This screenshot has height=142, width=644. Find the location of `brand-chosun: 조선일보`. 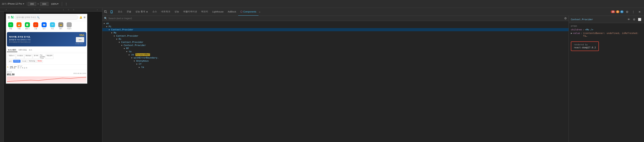

brand-chosun: 조선일보 is located at coordinates (20, 57).